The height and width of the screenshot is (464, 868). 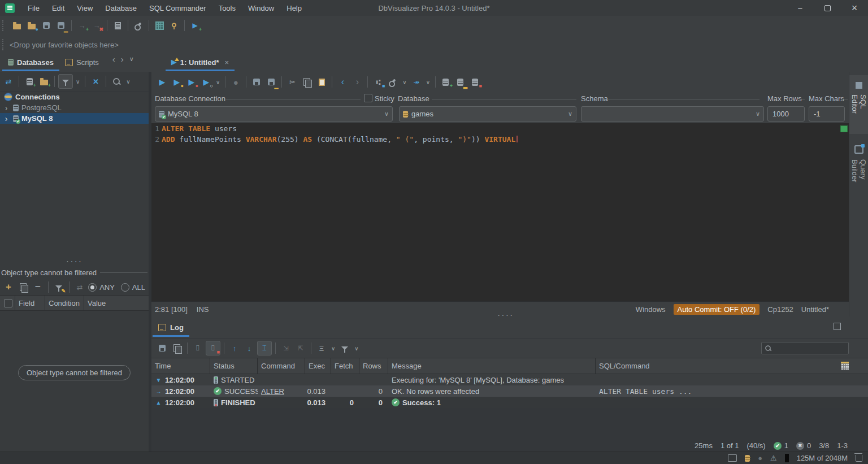 I want to click on favorites-drag-handle, so click(x=4, y=45).